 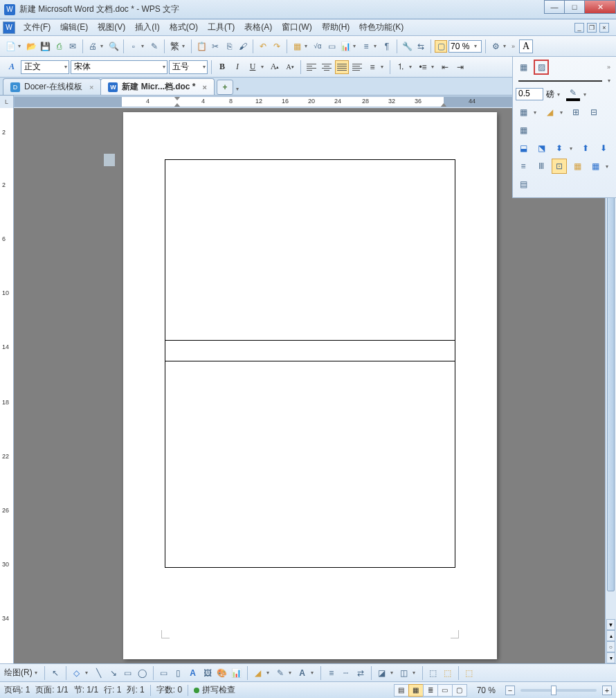 I want to click on arrow-icon: ↘, so click(x=114, y=673).